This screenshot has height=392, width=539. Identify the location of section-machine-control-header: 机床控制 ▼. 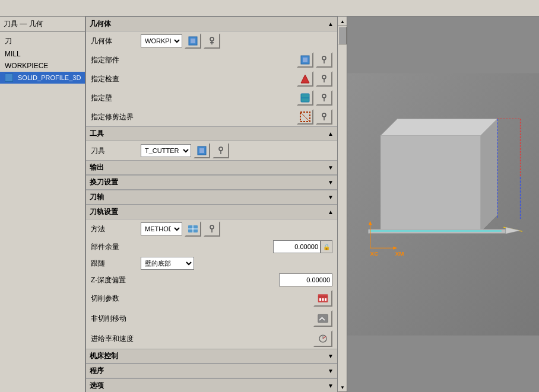
(211, 356).